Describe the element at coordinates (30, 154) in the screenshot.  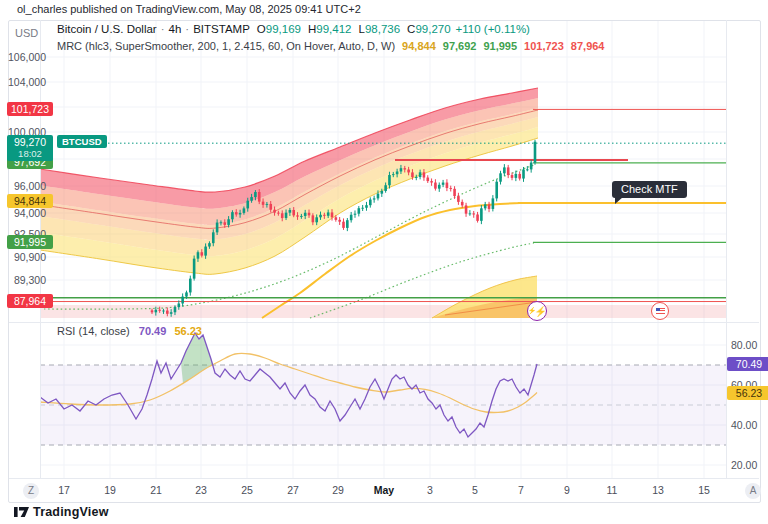
I see `bar-countdown: 18:02` at that location.